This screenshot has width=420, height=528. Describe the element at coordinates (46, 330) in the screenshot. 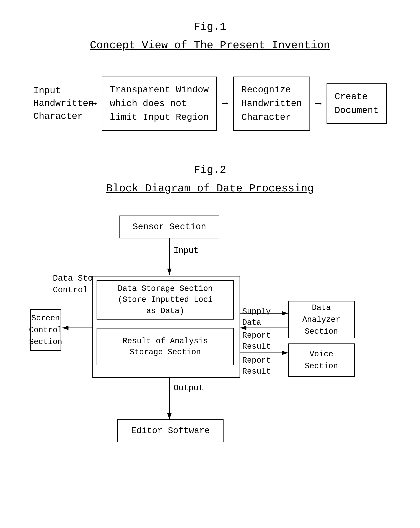

I see `screen-control-block: ScreenControlSection` at that location.